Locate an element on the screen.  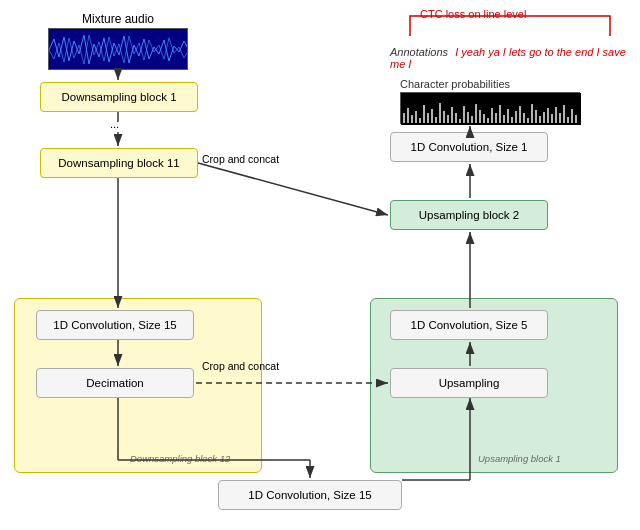
char-prob-display is located at coordinates (490, 108).